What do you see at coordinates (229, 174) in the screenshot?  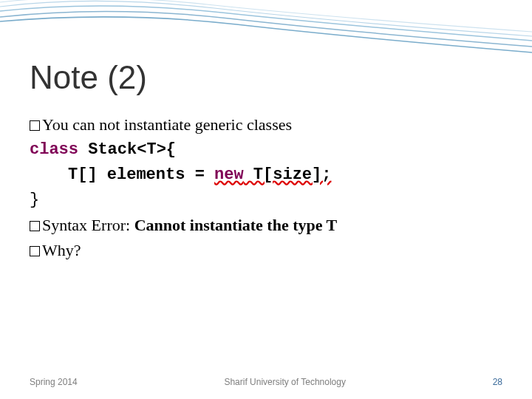 I see `keyword-new: new` at bounding box center [229, 174].